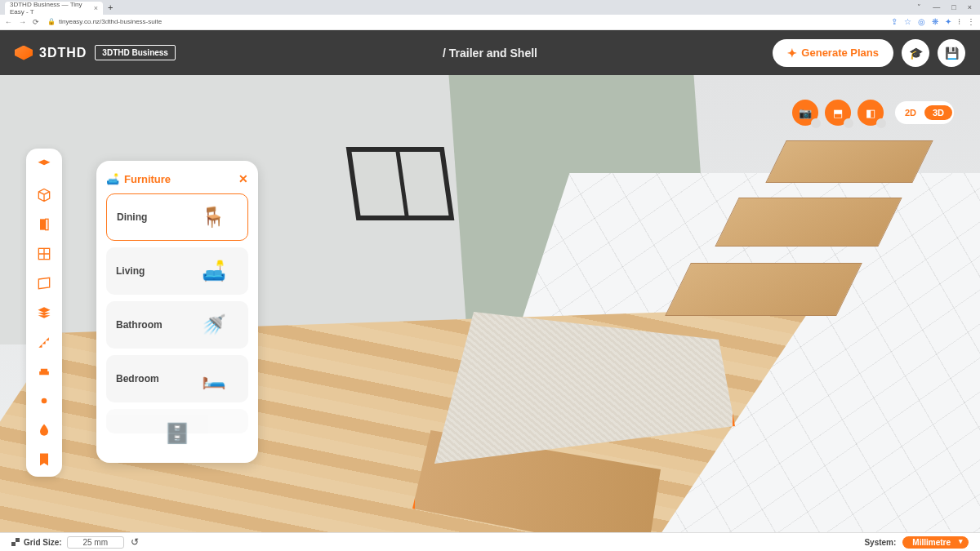 The image size is (980, 551). Describe the element at coordinates (177, 271) in the screenshot. I see `category-living: Living 🛋️` at that location.